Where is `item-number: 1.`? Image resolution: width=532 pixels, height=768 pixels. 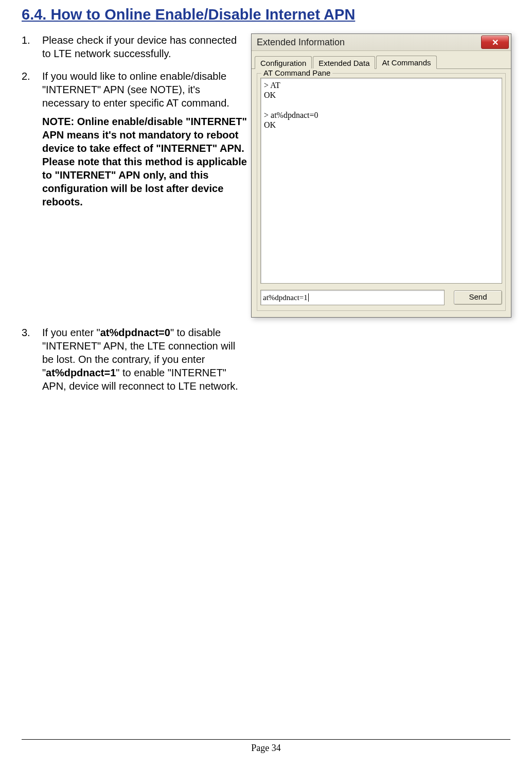
item-number: 1. is located at coordinates (32, 47).